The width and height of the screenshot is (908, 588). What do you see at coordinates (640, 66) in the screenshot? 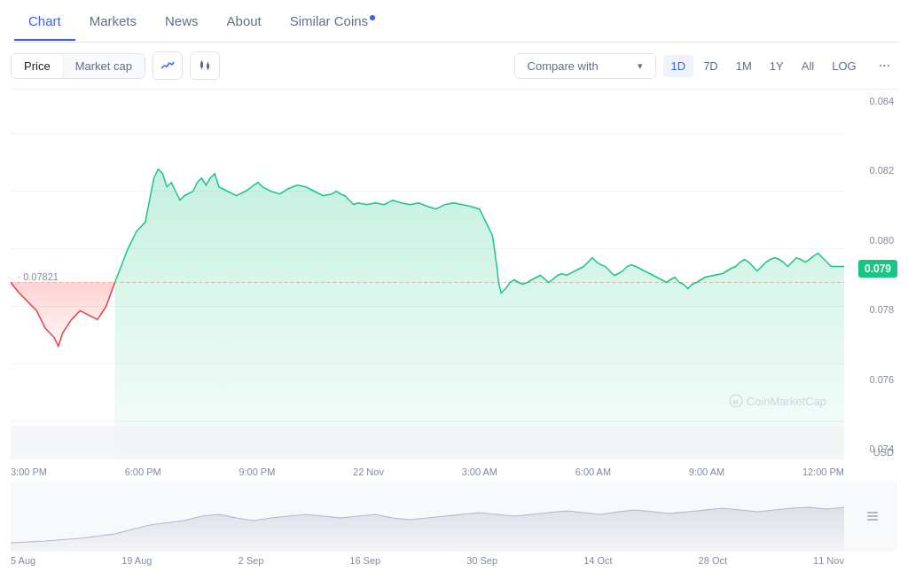
I see `dropdown-arrow-icon: ▾` at bounding box center [640, 66].